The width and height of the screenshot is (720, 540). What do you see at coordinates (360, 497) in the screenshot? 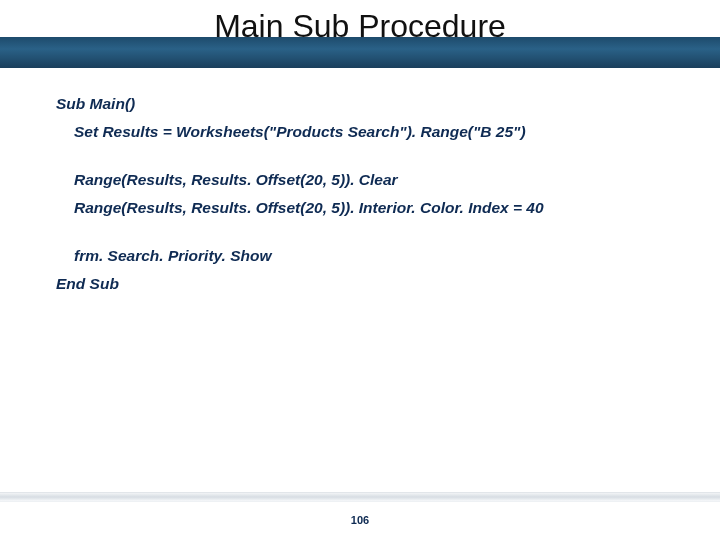
I see `footer-divider` at bounding box center [360, 497].